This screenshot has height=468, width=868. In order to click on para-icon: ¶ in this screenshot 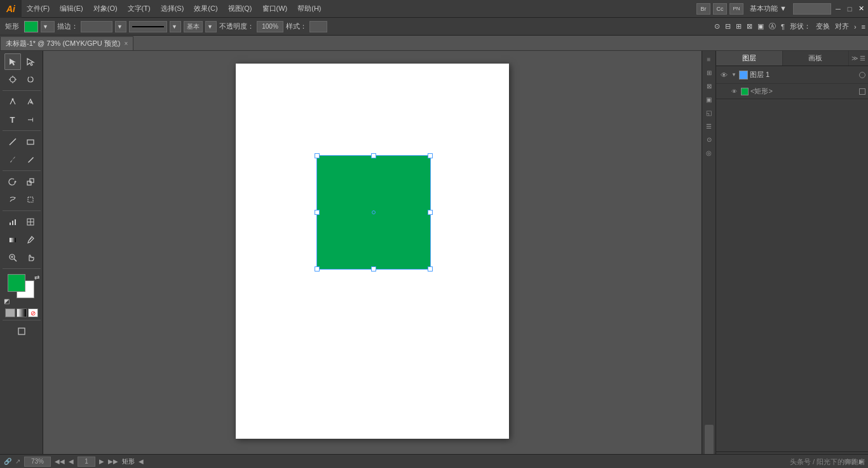, I will do `click(783, 27)`.